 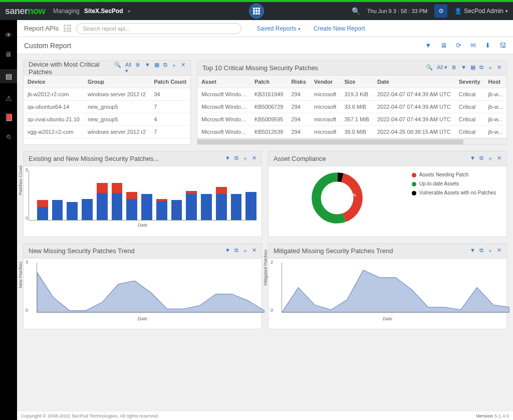 What do you see at coordinates (9, 35) in the screenshot?
I see `nav-visibility-icon: 👁` at bounding box center [9, 35].